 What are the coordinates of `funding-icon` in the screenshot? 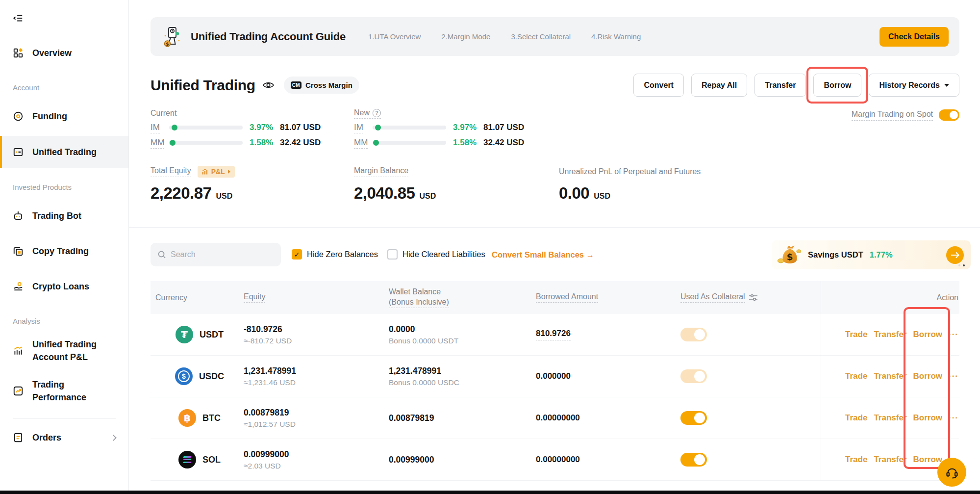 It's located at (18, 116).